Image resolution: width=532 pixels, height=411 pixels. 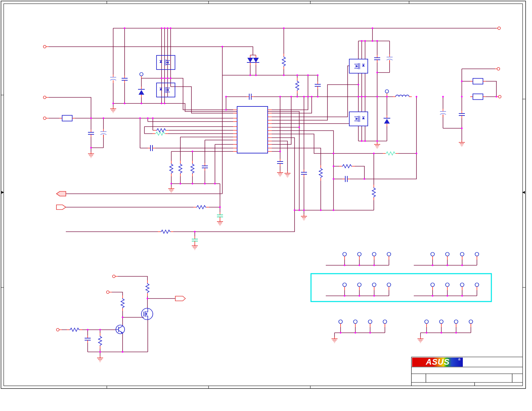 What do you see at coordinates (264, 83) in the screenshot?
I see `test-point-circles` at bounding box center [264, 83].